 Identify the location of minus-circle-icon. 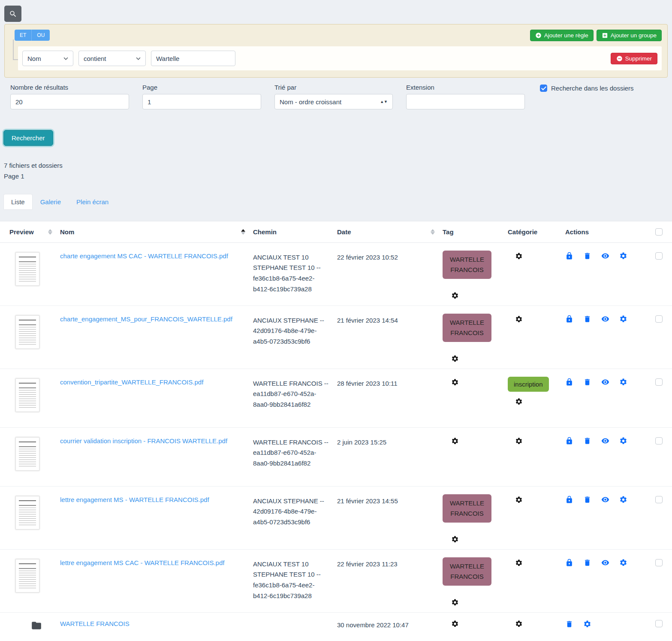
(619, 58).